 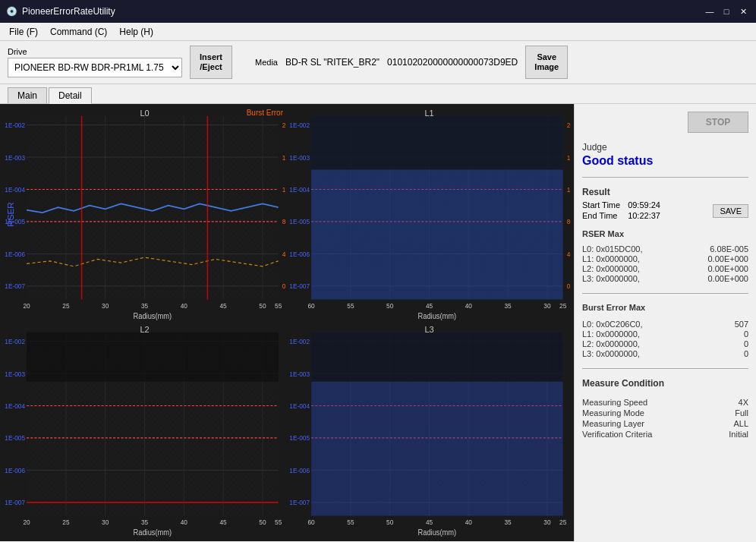 What do you see at coordinates (665, 413) in the screenshot?
I see `measure-row-mode: Measuring Mode Full` at bounding box center [665, 413].